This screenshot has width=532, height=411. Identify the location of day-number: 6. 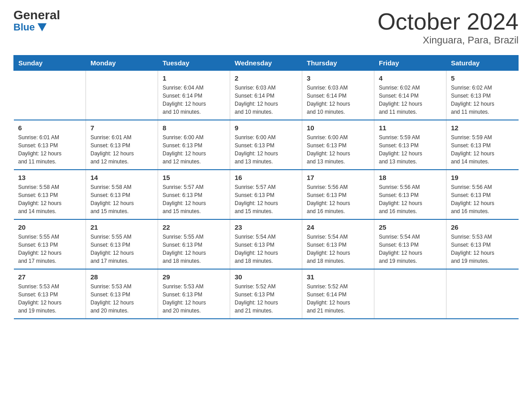
(50, 128).